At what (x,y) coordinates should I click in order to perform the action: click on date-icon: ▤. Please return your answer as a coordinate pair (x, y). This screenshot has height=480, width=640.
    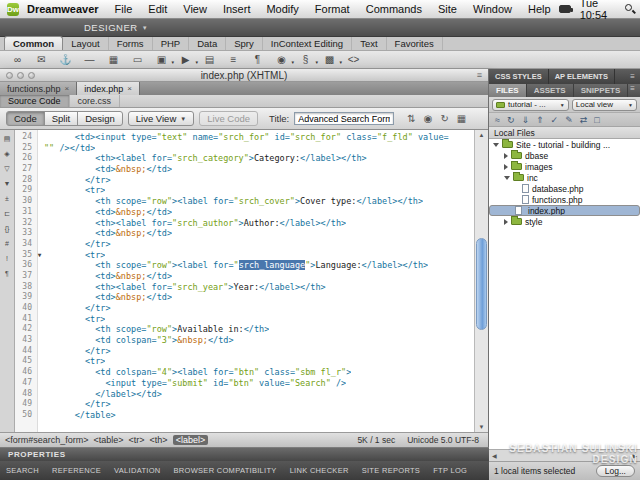
    Looking at the image, I should click on (210, 60).